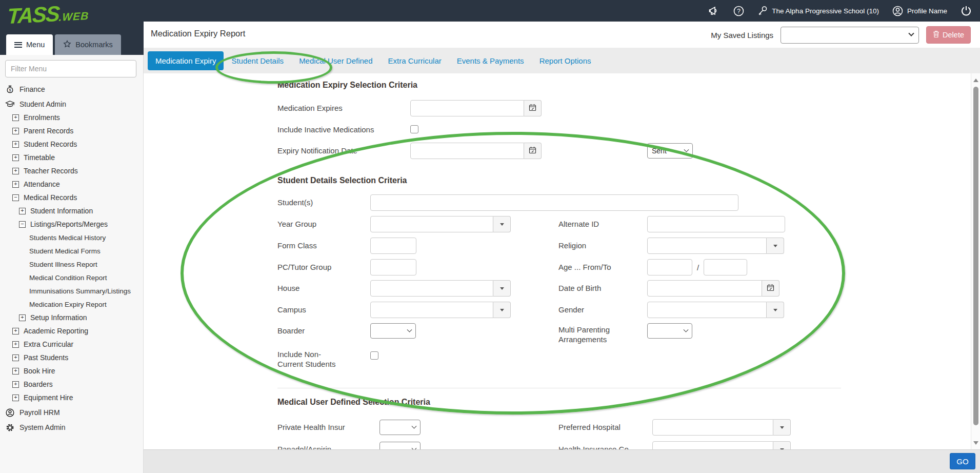  What do you see at coordinates (467, 108) in the screenshot?
I see `medication-expires-input` at bounding box center [467, 108].